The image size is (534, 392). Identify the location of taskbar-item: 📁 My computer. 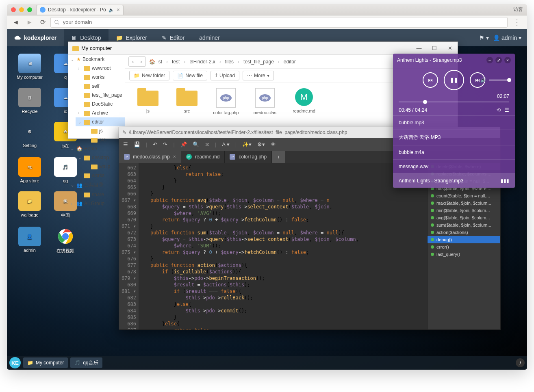
(46, 363).